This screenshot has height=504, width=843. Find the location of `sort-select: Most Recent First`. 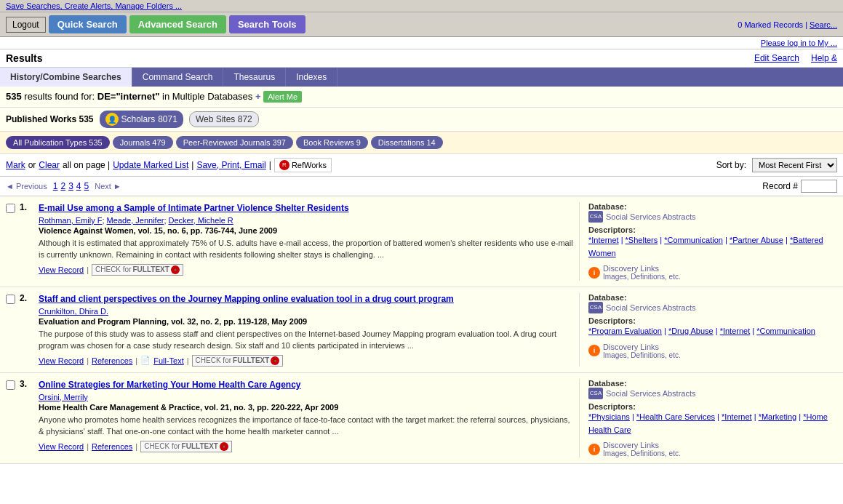

sort-select: Most Recent First is located at coordinates (794, 165).